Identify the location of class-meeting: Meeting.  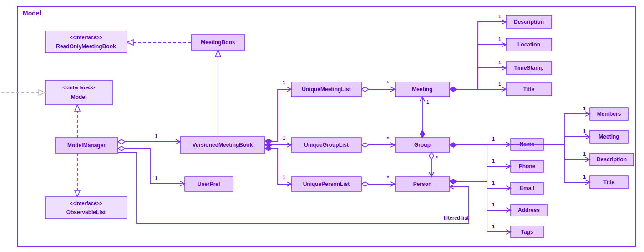
(422, 89).